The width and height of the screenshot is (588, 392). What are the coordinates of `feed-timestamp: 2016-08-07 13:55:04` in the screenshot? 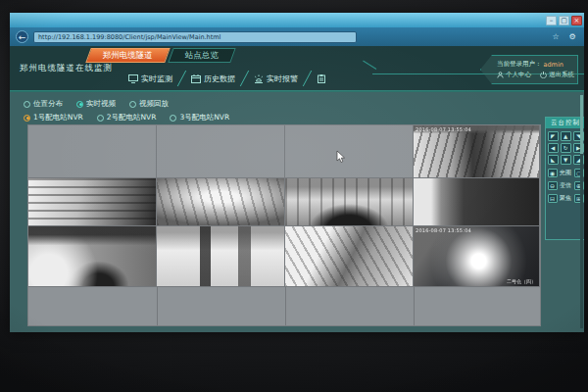 It's located at (443, 230).